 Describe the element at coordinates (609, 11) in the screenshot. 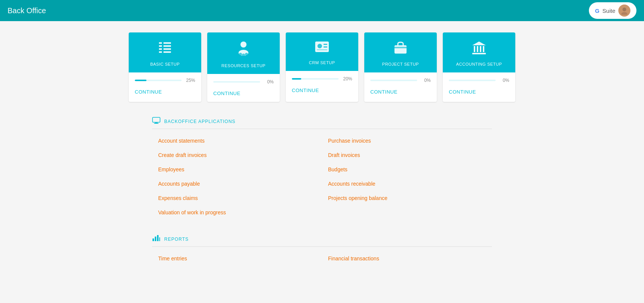

I see `gsuite-label: Suite` at that location.